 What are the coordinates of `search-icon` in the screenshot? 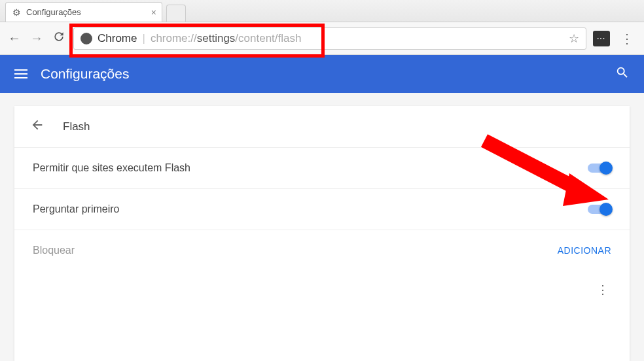 It's located at (622, 74).